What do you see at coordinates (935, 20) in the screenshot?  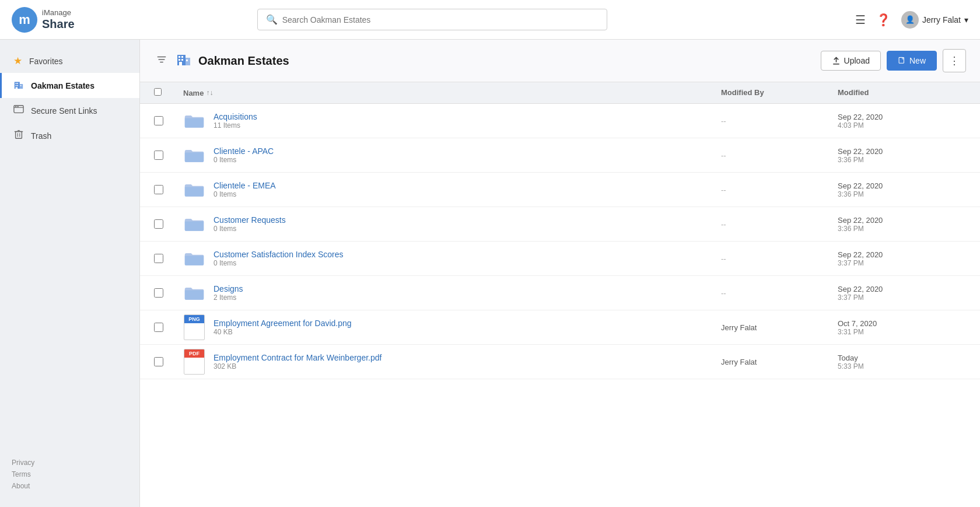 I see `user-menu: 👤 Jerry Falat ▾` at bounding box center [935, 20].